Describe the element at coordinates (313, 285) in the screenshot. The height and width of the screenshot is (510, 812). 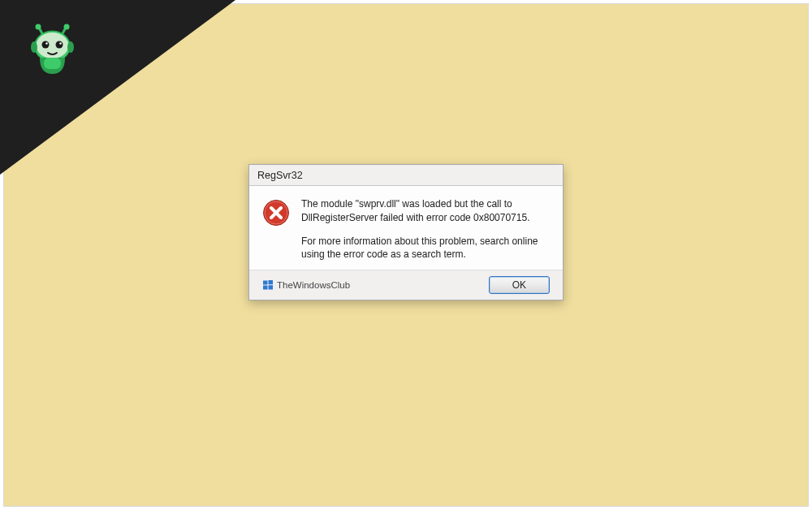
I see `brand-label: TheWindowsClub` at that location.